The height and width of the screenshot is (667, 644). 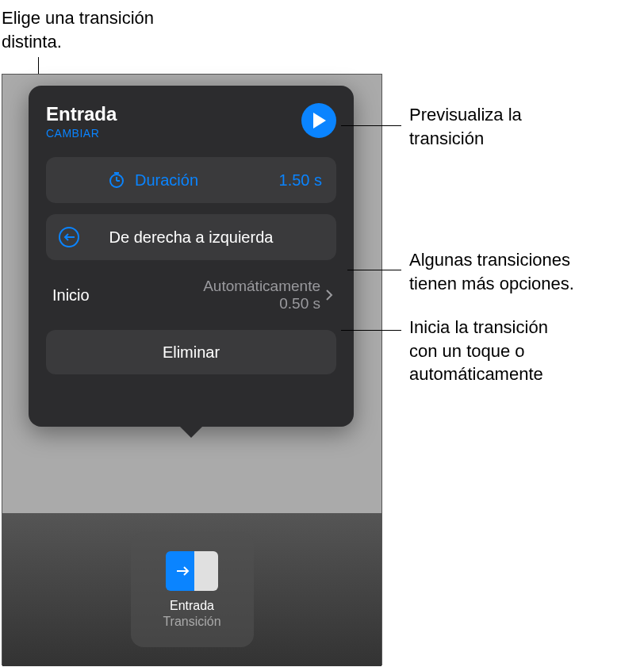 I want to click on preview-play-button, so click(x=319, y=121).